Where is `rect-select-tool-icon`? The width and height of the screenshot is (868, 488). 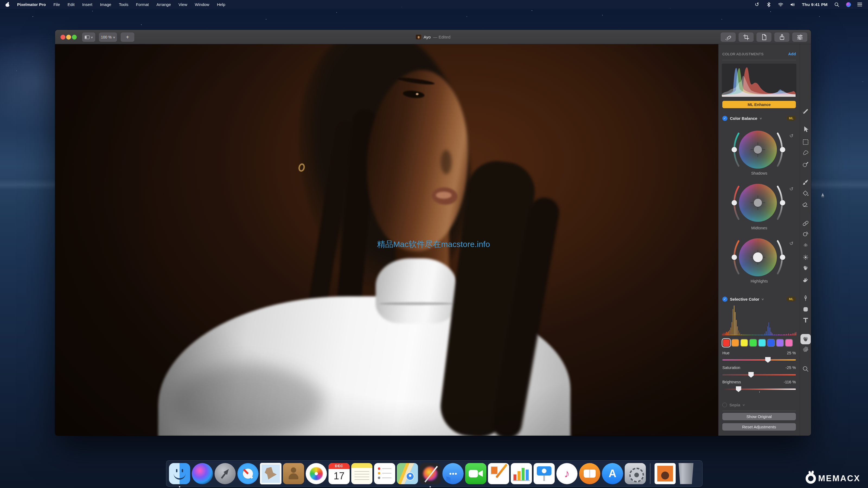
rect-select-tool-icon is located at coordinates (806, 142).